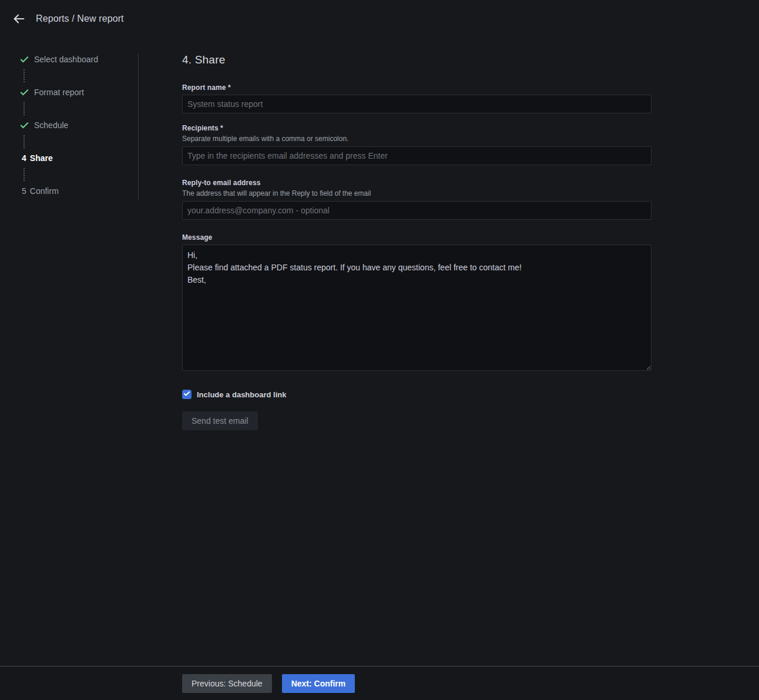 This screenshot has height=700, width=759. Describe the element at coordinates (59, 92) in the screenshot. I see `step-label: Format report` at that location.